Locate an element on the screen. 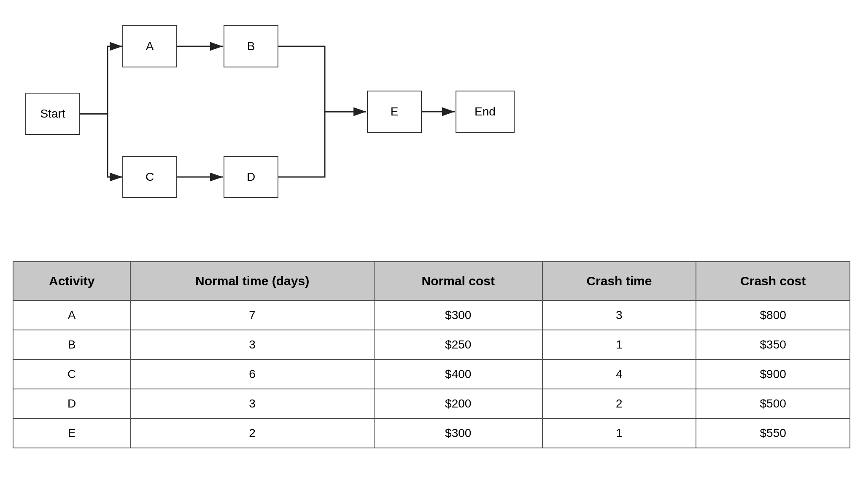  cell-r0-c4: $800 is located at coordinates (773, 315).